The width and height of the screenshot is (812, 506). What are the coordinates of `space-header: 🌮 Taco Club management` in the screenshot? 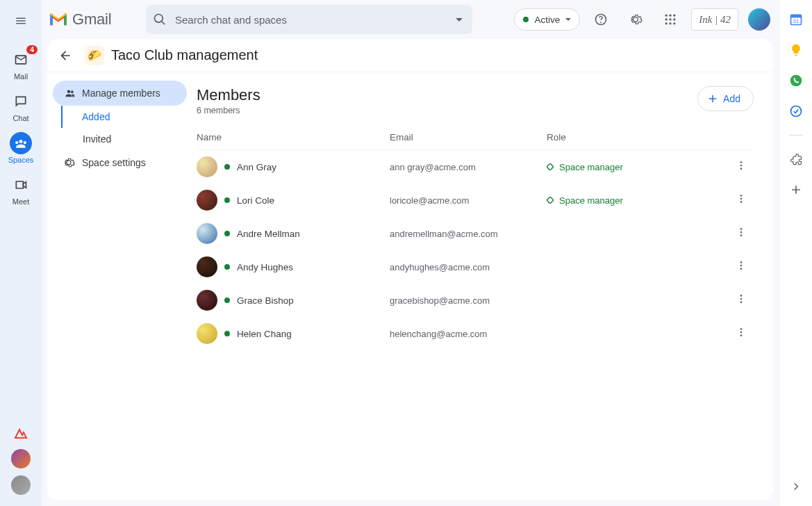 It's located at (410, 56).